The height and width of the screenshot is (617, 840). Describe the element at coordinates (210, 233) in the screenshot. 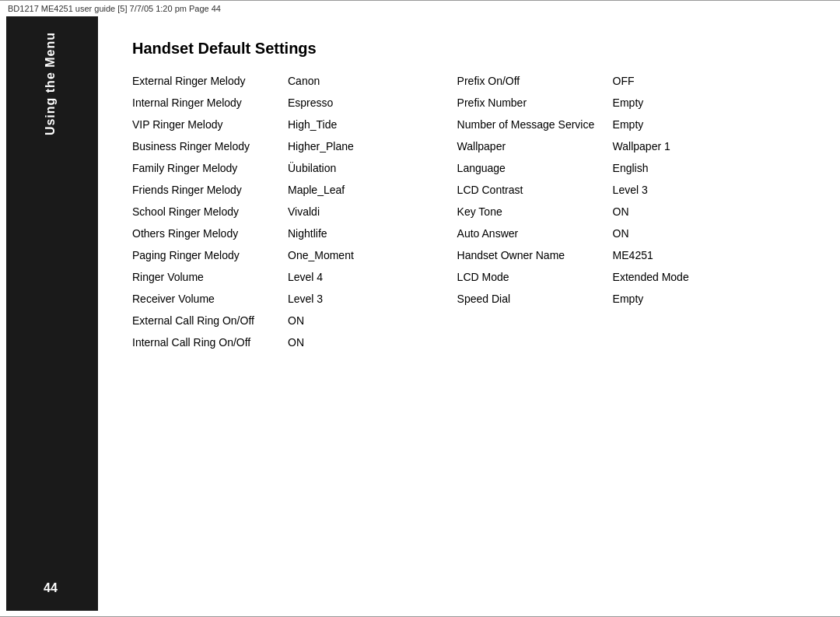

I see `setting-label: Others Ringer Melody` at that location.